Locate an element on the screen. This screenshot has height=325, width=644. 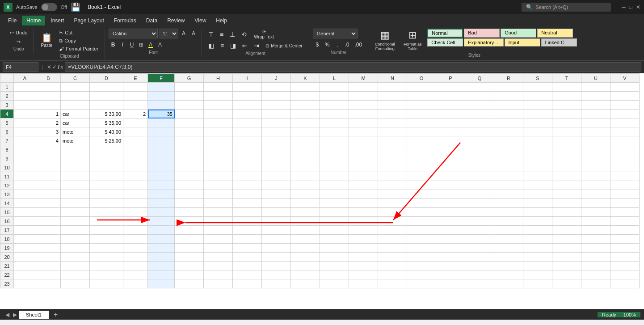
cell-j22 is located at coordinates (276, 275).